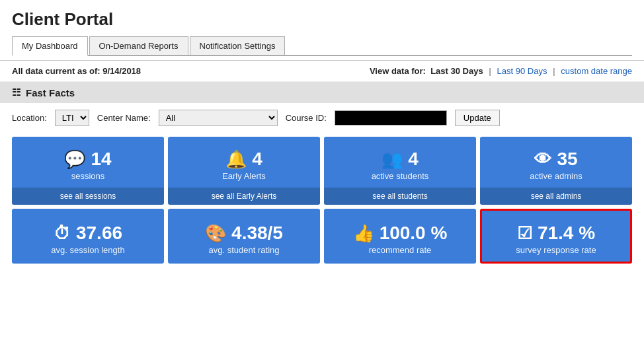 The image size is (644, 360). What do you see at coordinates (401, 250) in the screenshot?
I see `stat-label-recommend-rate: recommend rate` at bounding box center [401, 250].